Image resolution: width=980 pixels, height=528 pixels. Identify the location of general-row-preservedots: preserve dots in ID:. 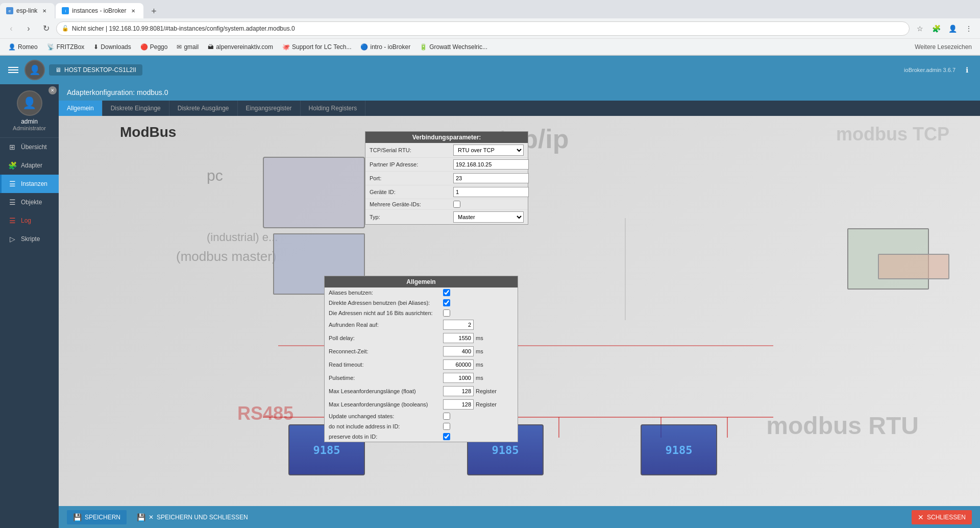
(421, 437).